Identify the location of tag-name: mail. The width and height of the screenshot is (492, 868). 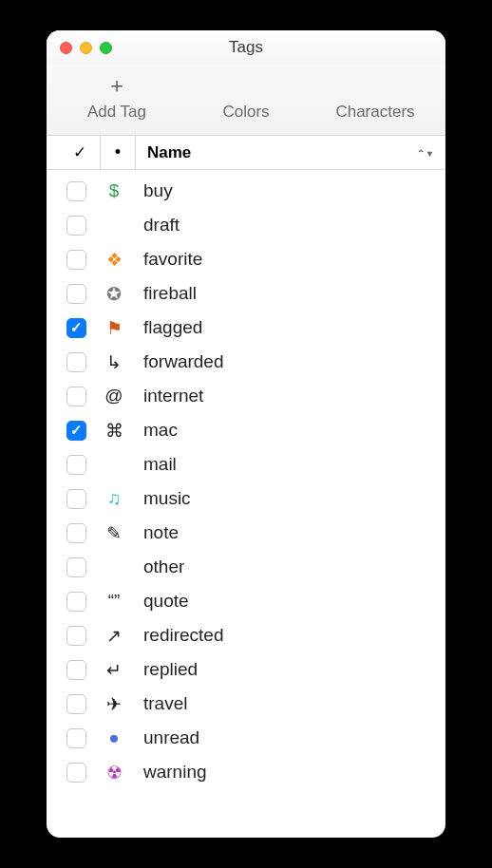
(284, 464).